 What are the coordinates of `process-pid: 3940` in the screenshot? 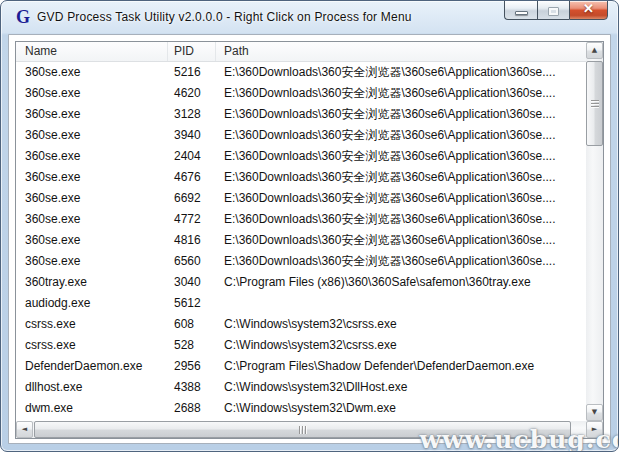 It's located at (192, 136).